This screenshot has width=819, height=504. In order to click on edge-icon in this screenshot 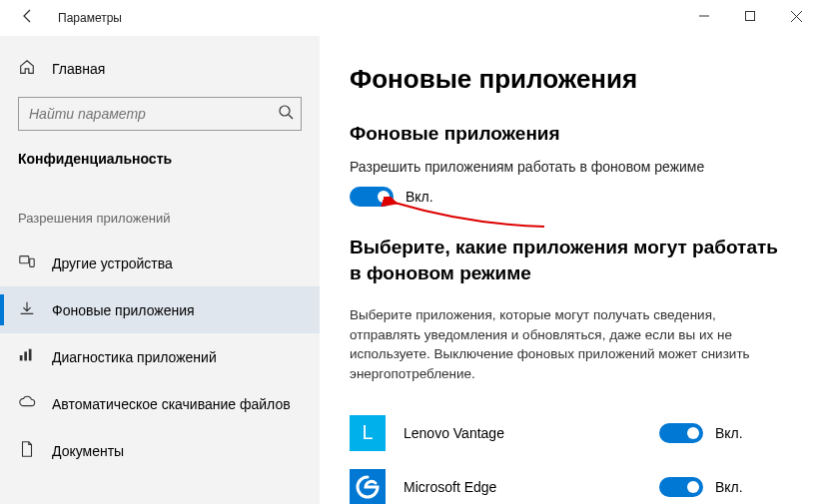, I will do `click(368, 487)`.